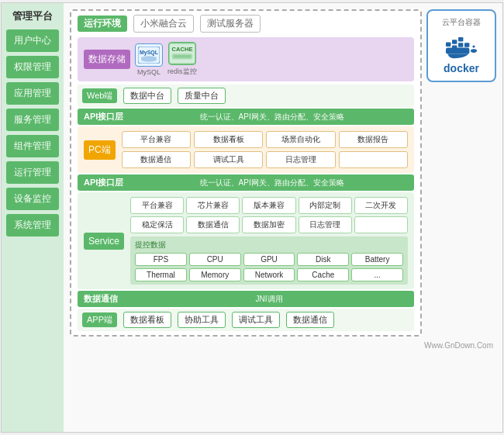 This screenshot has height=435, width=504. What do you see at coordinates (149, 60) in the screenshot?
I see `mysql-box: MySQL MySQL` at bounding box center [149, 60].